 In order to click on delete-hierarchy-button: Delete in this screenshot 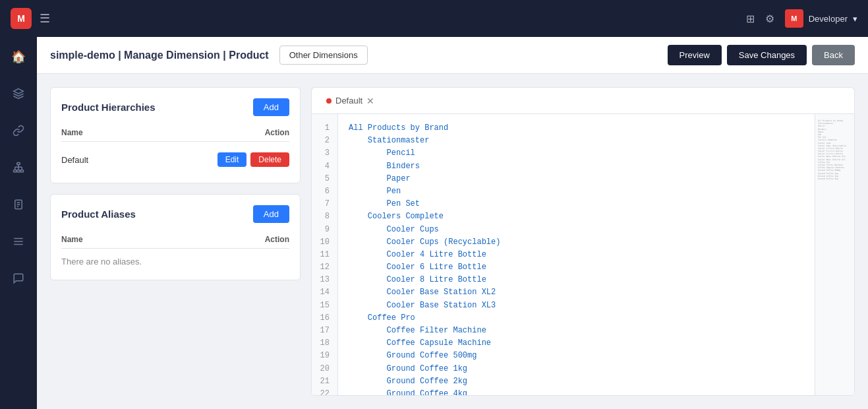, I will do `click(270, 160)`.